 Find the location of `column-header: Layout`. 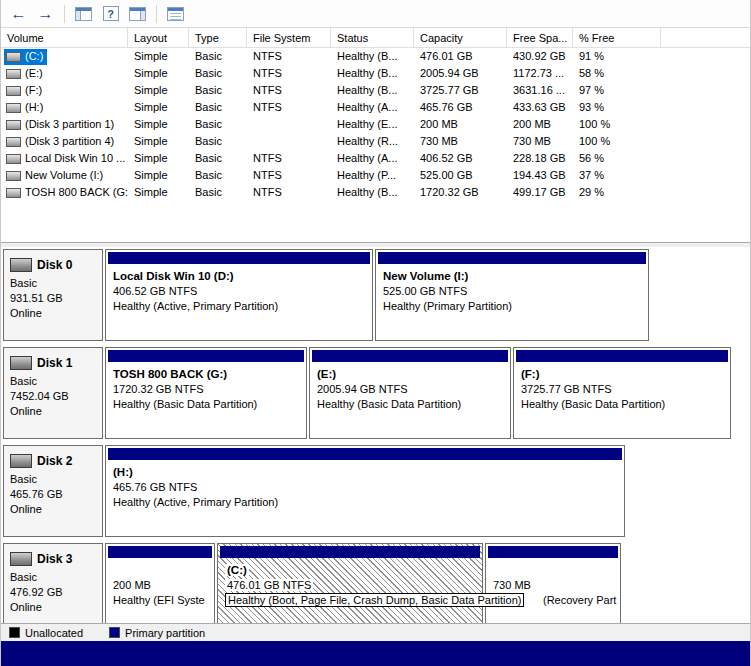

column-header: Layout is located at coordinates (158, 38).